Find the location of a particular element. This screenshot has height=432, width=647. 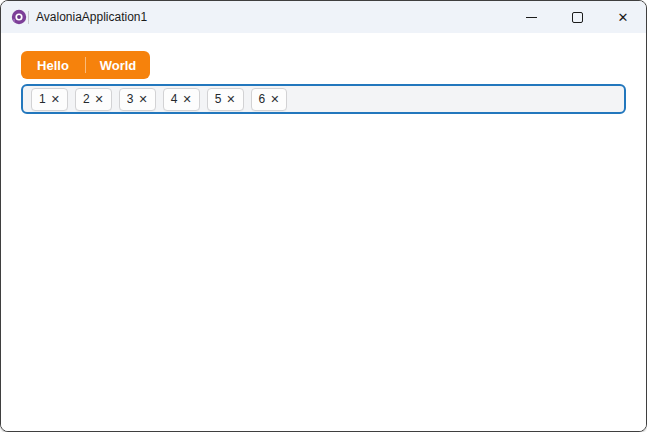

chip-label: 6 is located at coordinates (262, 99).